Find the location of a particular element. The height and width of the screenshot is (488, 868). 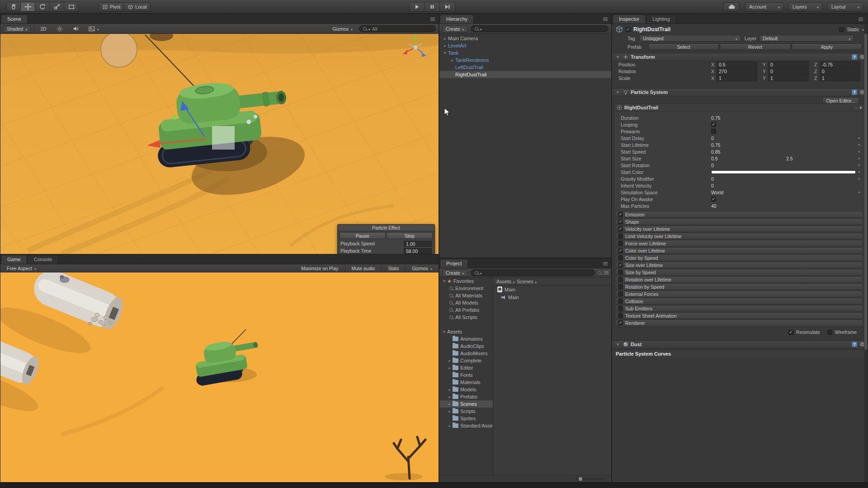

layers-dropdown: Layers is located at coordinates (806, 7).